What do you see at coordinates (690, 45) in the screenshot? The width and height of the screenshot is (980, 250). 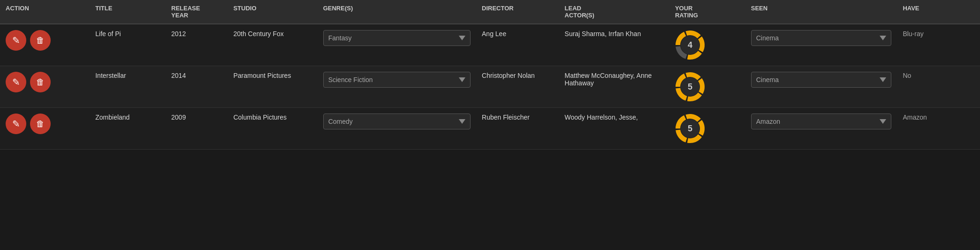 I see `rating-donut: 4` at bounding box center [690, 45].